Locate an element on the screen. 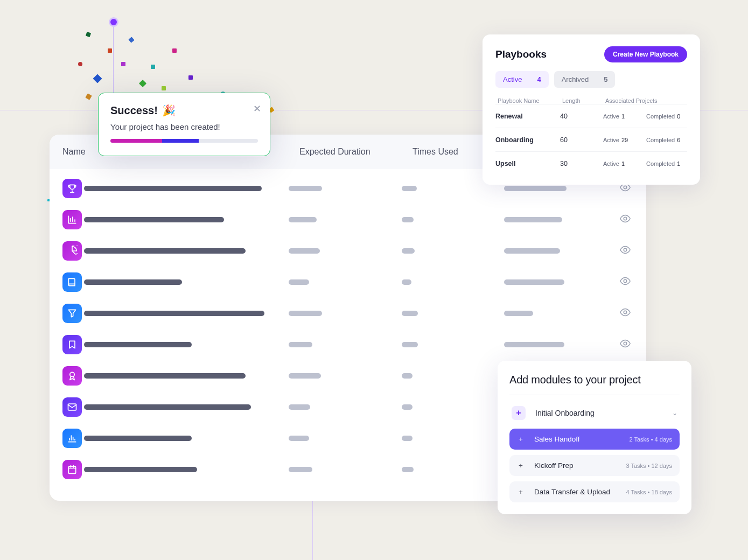 The width and height of the screenshot is (748, 560). module-section-header: + Initial Onboarding ⌄ is located at coordinates (595, 413).